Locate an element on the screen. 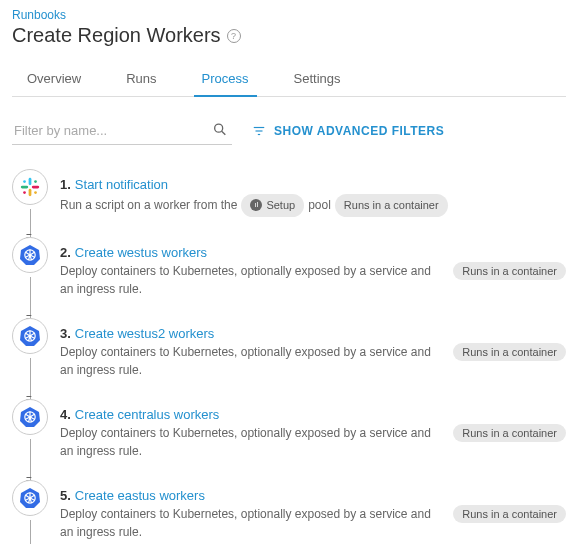  step-title-row: 4.Create centralus workers is located at coordinates (250, 414).